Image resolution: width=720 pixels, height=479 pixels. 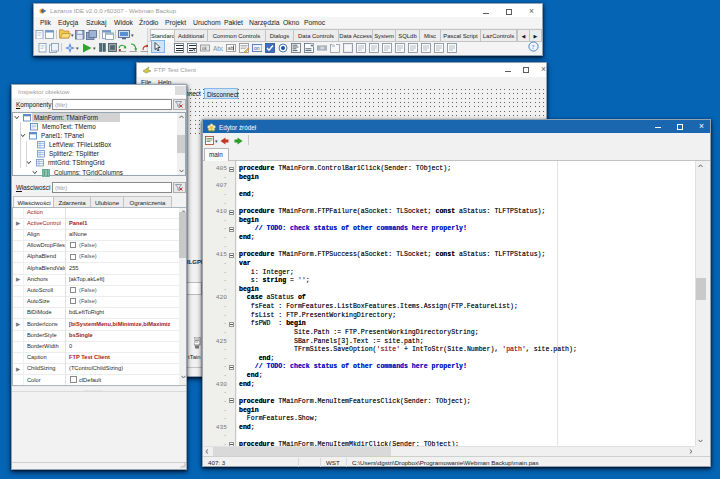 I want to click on svg-text: ok, so click(x=205, y=48).